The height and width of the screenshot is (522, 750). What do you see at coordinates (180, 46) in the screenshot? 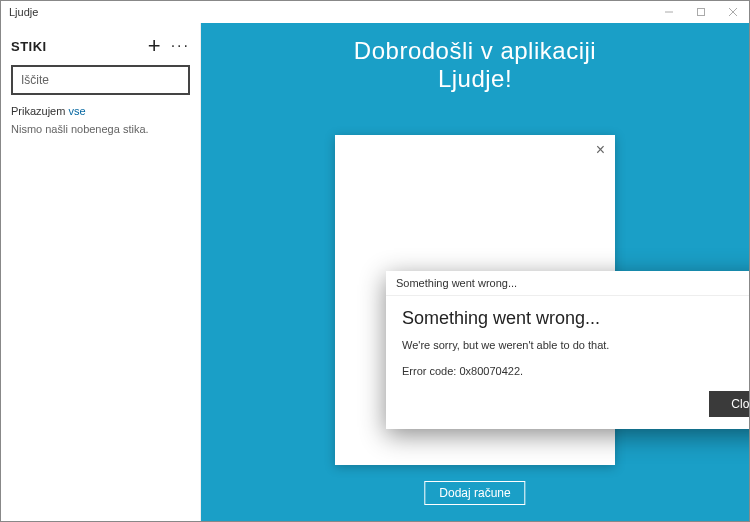
I see `more-options-button: ···` at bounding box center [180, 46].